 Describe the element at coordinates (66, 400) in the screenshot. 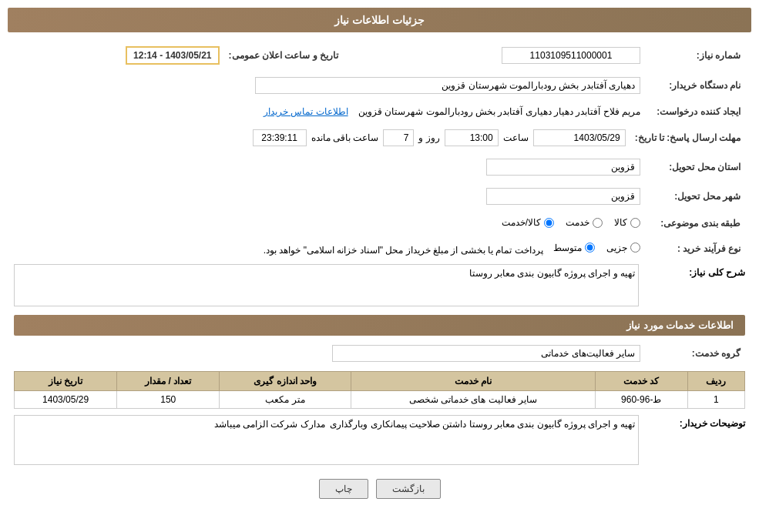

I see `cell-date: 1403/05/29` at that location.